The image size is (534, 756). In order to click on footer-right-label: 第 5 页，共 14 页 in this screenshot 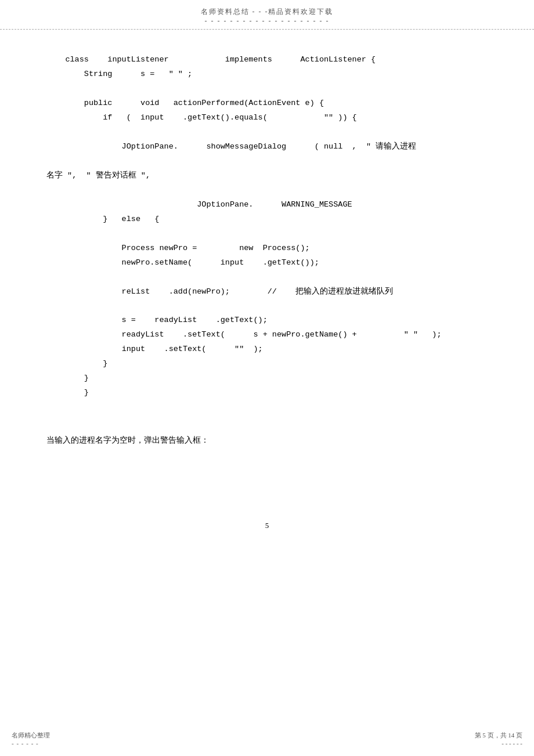, I will do `click(499, 736)`.